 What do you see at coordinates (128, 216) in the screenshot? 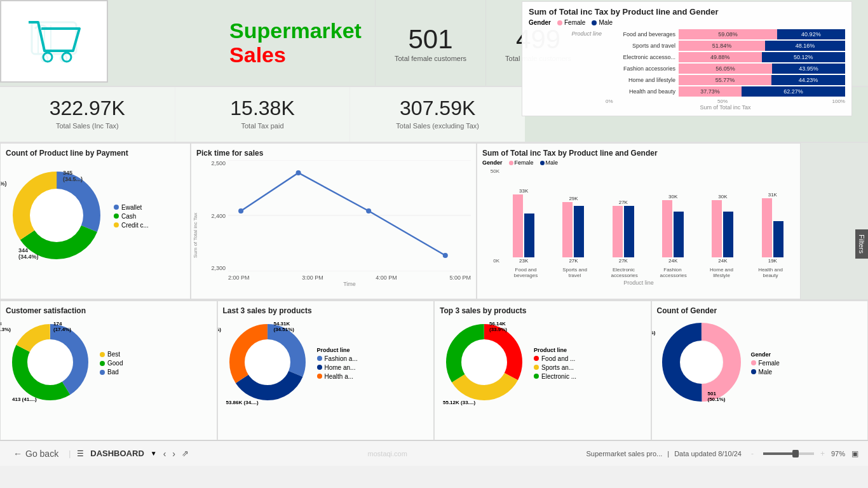
I see `cash-label: Cash` at bounding box center [128, 216].